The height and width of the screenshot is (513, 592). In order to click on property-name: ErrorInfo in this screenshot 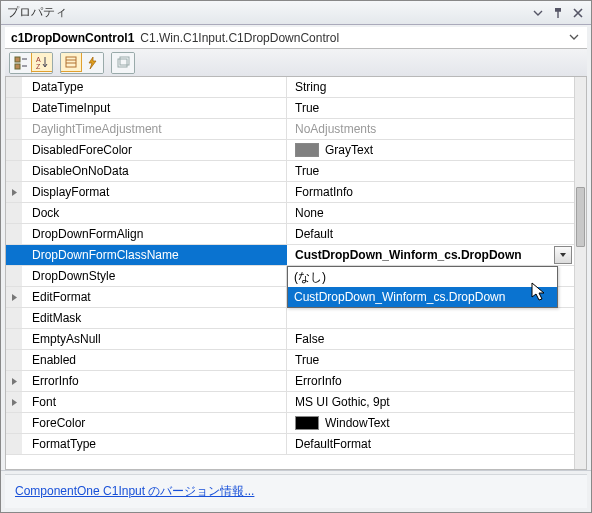, I will do `click(154, 381)`.